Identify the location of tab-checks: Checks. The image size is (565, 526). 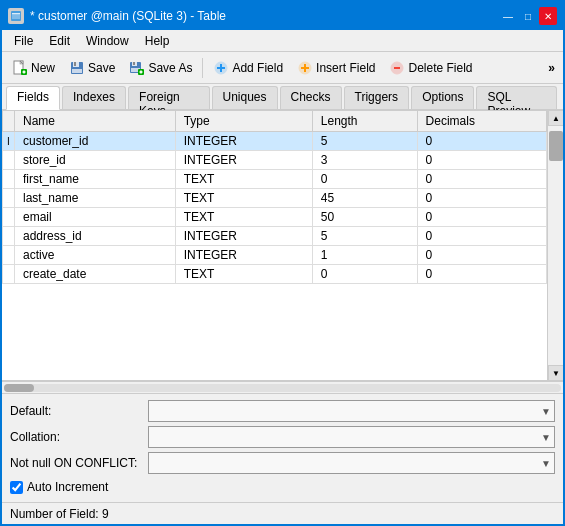
(311, 98).